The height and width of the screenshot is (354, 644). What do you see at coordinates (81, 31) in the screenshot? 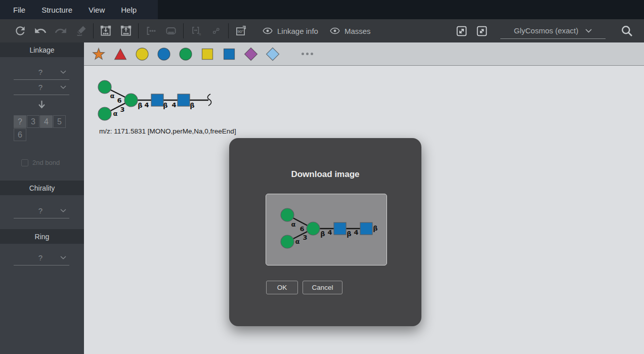
I see `eraser-button` at bounding box center [81, 31].